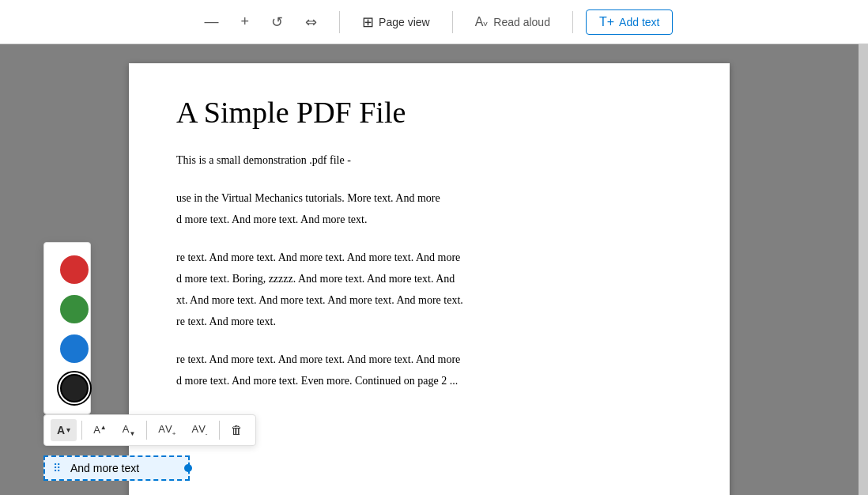 This screenshot has height=495, width=868. Describe the element at coordinates (368, 22) in the screenshot. I see `page-view-icon: ⊞` at that location.